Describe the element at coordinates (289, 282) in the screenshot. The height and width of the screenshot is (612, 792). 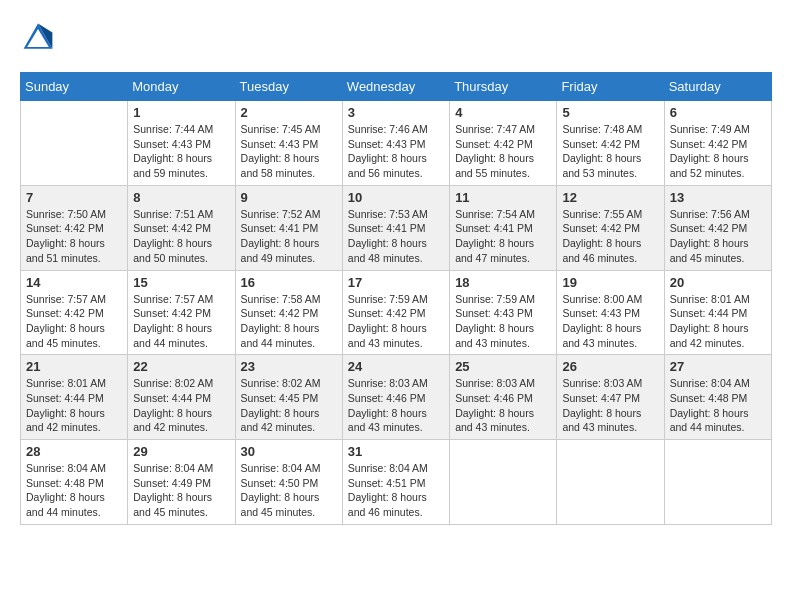
I see `day-number: 16` at that location.